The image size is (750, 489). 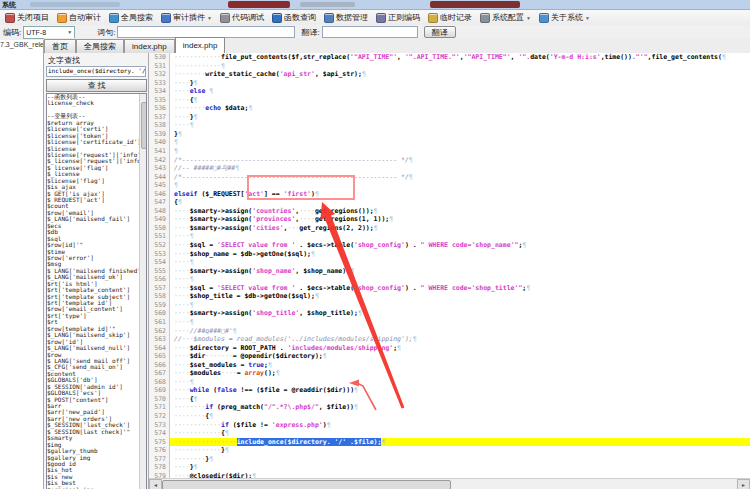 I want to click on text-search-input: include_once($directory. '/' .$f, so click(x=96, y=72).